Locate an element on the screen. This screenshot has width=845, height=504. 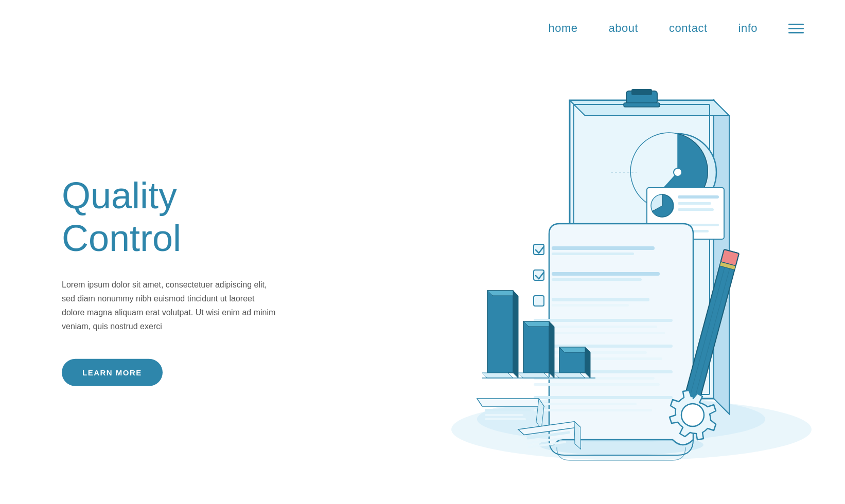
header: home about contact info is located at coordinates (422, 28).